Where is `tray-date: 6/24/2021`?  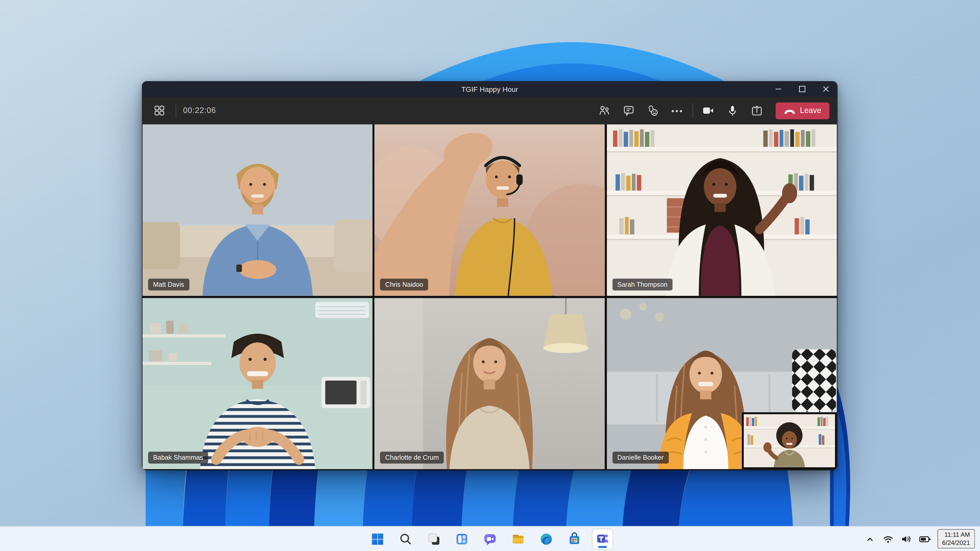
tray-date: 6/24/2021 is located at coordinates (956, 543).